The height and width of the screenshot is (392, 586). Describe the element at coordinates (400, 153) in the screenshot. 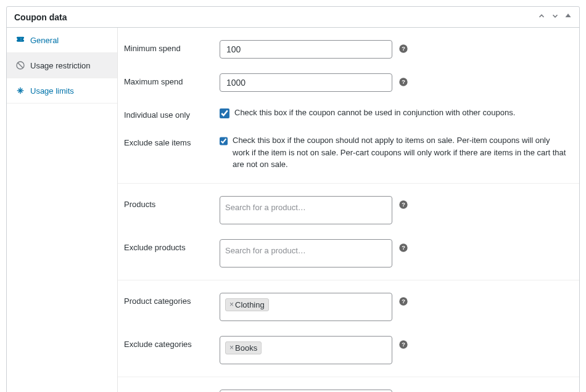

I see `exclude-sale-desc: Check this box if the coupon should not …` at that location.